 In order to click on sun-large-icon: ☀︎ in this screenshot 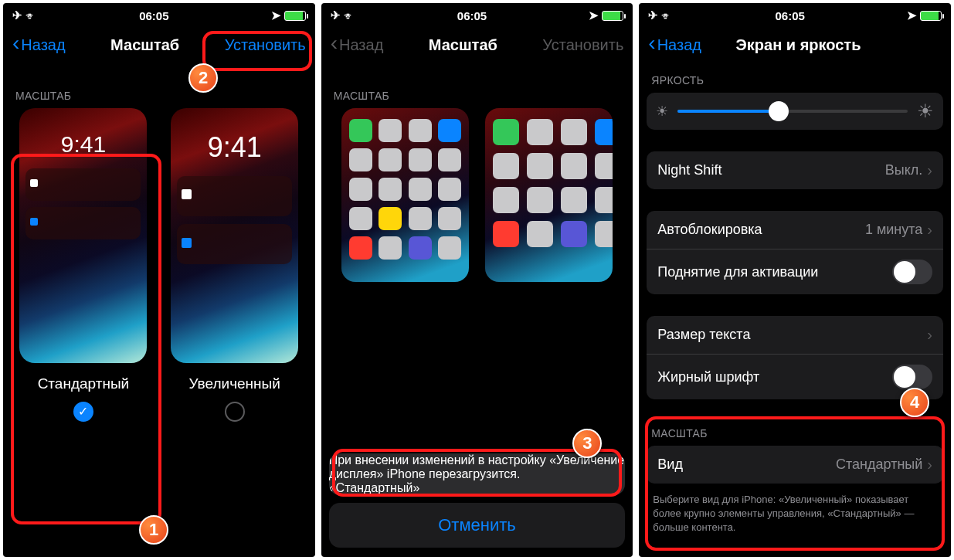, I will do `click(925, 111)`.